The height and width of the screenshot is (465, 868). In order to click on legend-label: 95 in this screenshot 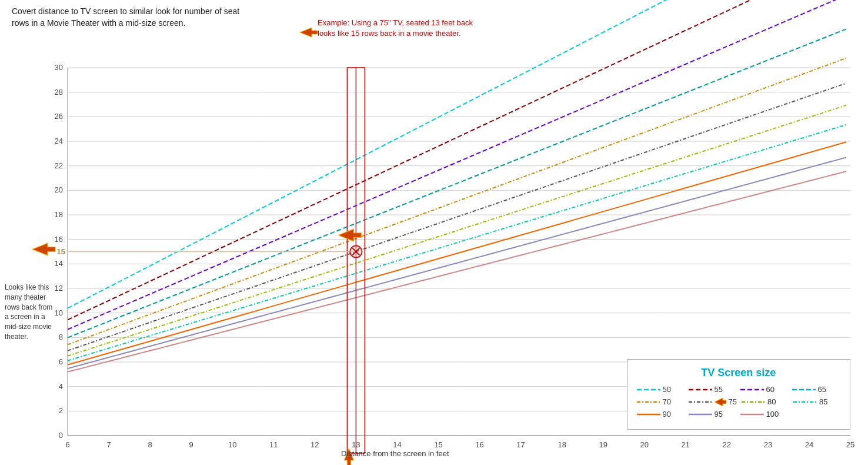, I will do `click(719, 414)`.